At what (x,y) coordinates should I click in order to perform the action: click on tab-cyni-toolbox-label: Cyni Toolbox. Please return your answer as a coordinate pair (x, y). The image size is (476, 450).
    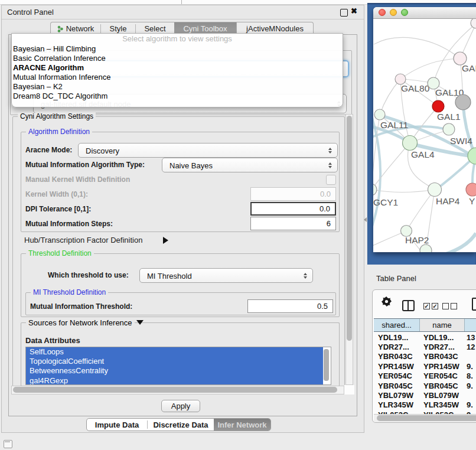
    Looking at the image, I should click on (205, 28).